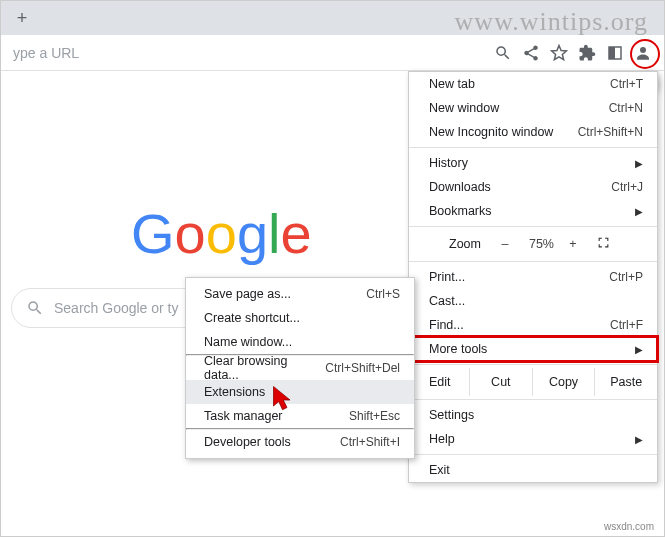 This screenshot has height=537, width=665. Describe the element at coordinates (533, 382) in the screenshot. I see `menu-edit-row: Edit Cut Copy Paste` at that location.